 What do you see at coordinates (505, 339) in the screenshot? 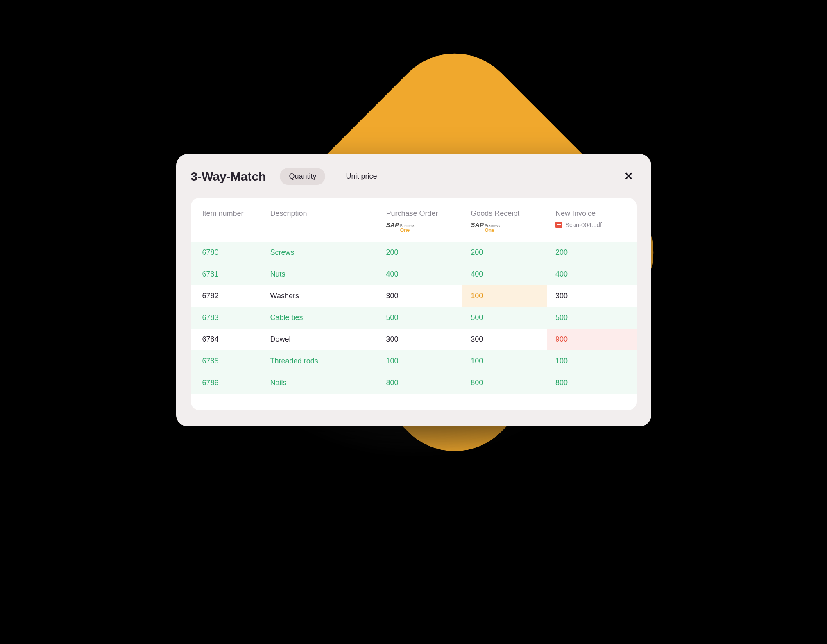
I see `cell-gr: 300` at bounding box center [505, 339].